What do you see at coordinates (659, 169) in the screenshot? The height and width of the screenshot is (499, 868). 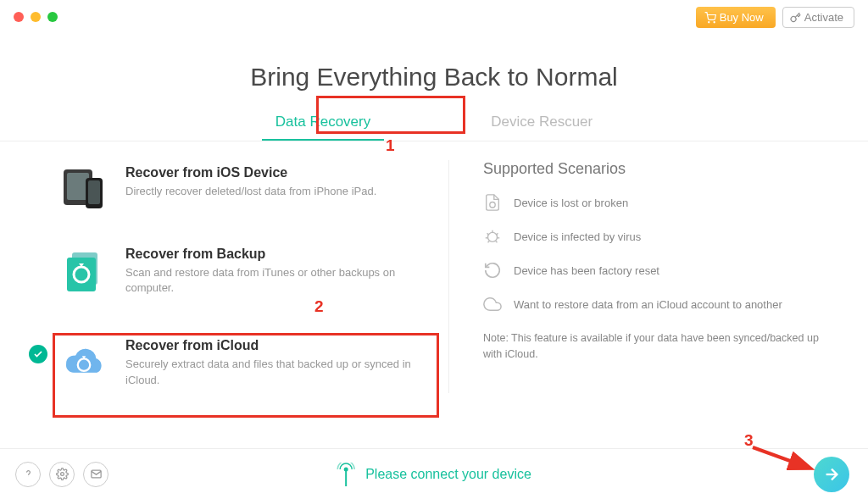 I see `scenarios-title: Supported Scenarios` at bounding box center [659, 169].